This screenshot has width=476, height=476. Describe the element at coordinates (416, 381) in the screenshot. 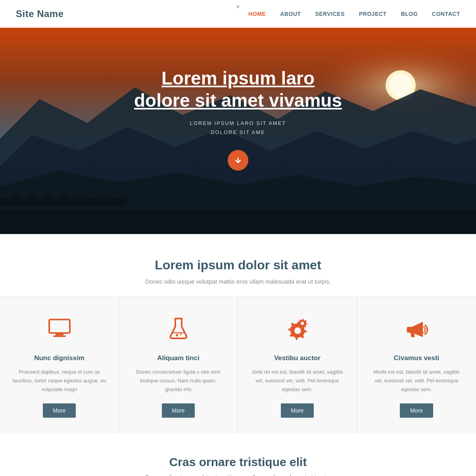

I see `card-4-description: Morbi est est, blandit sit amet, sagitti…` at that location.